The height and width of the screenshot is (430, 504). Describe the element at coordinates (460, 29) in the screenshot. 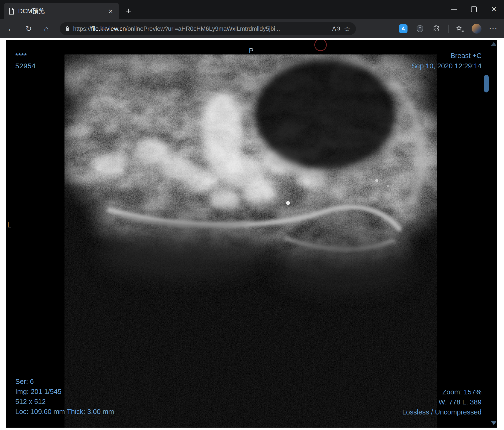

I see `favorites-list-icon` at that location.